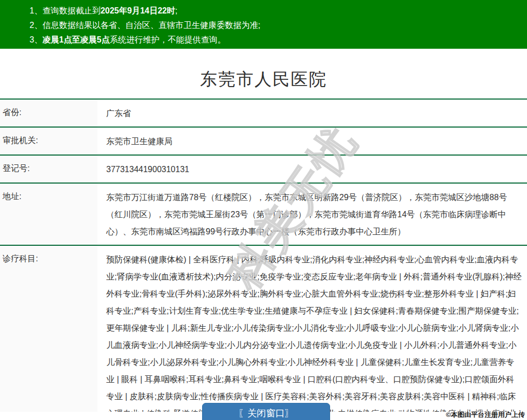 Image resolution: width=527 pixels, height=420 pixels. Describe the element at coordinates (312, 214) in the screenshot. I see `row-value: 东莞市万江街道万道路78号（红楼院区），东莞市东城区明新路29号（普济院区），东…` at that location.